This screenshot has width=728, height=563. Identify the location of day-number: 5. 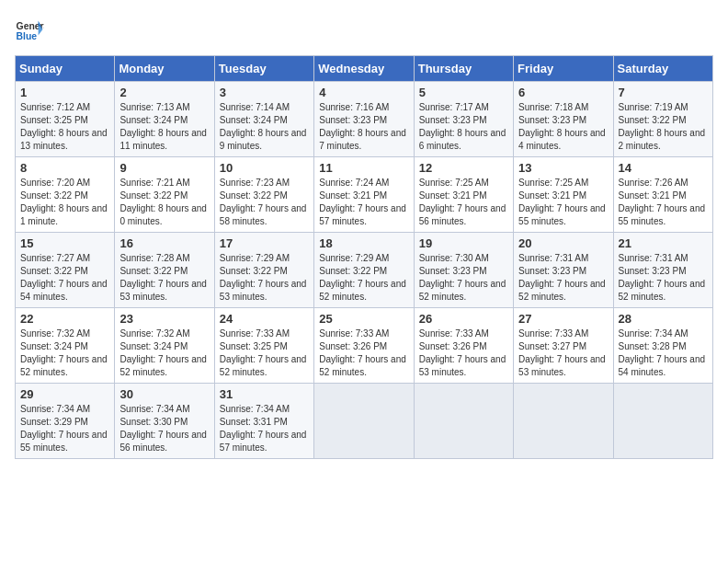
(463, 92).